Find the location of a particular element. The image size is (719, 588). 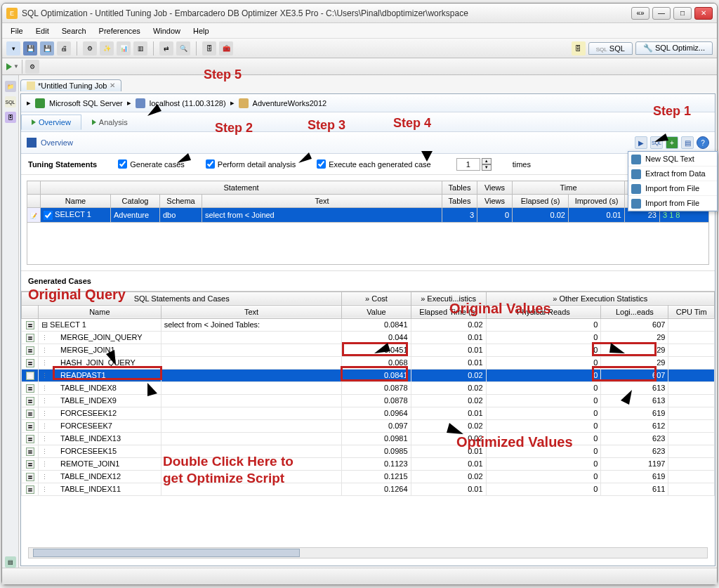

tool-3-icon: 📊 is located at coordinates (124, 48).